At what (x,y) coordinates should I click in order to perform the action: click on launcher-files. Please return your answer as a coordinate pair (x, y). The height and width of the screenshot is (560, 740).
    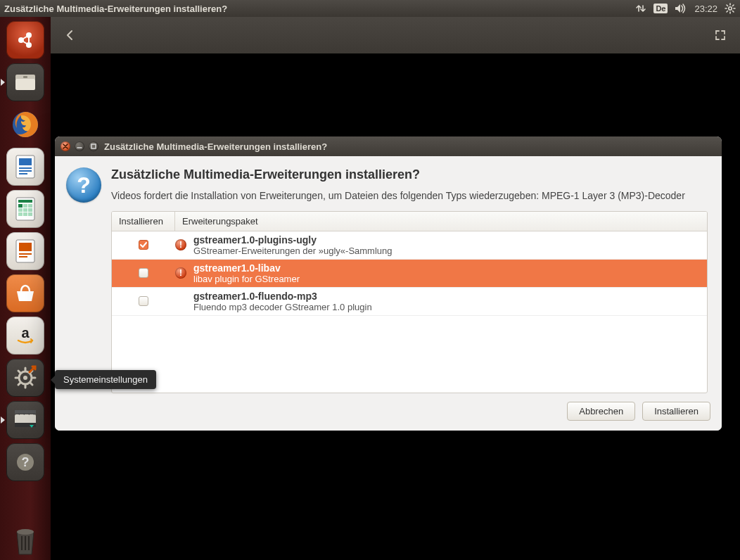
    Looking at the image, I should click on (25, 82).